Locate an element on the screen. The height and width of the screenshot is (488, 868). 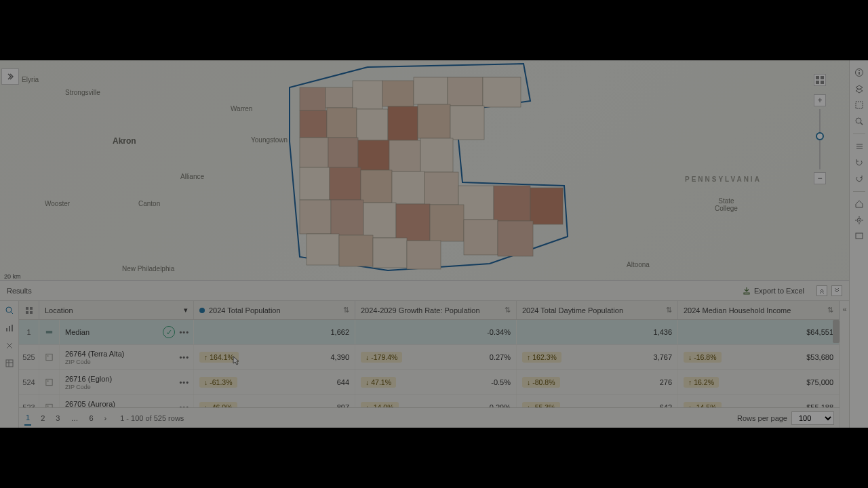
column-header-income: 2024 Median Household Income ⇅ is located at coordinates (759, 310).